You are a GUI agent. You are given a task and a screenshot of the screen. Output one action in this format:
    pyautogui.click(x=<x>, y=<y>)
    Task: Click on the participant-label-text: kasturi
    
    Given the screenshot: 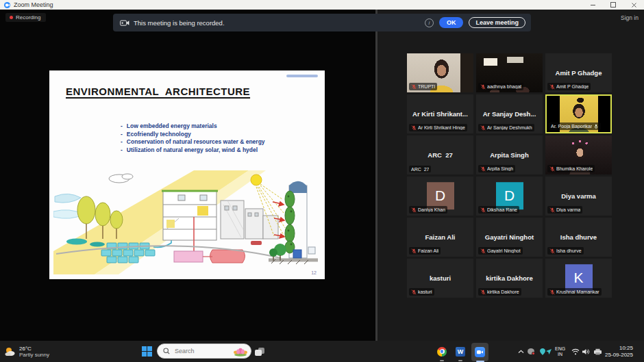 What is the action you would take?
    pyautogui.click(x=425, y=292)
    